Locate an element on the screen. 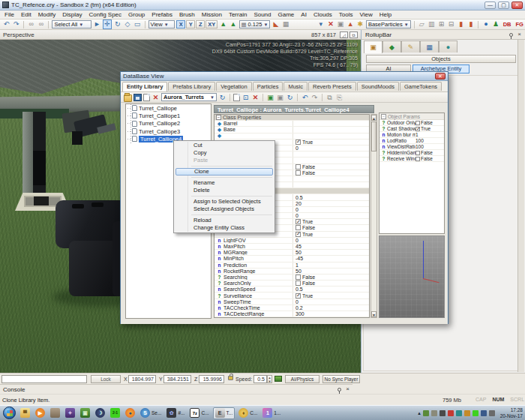  property-group-row: −Class Properties is located at coordinates (292, 118).